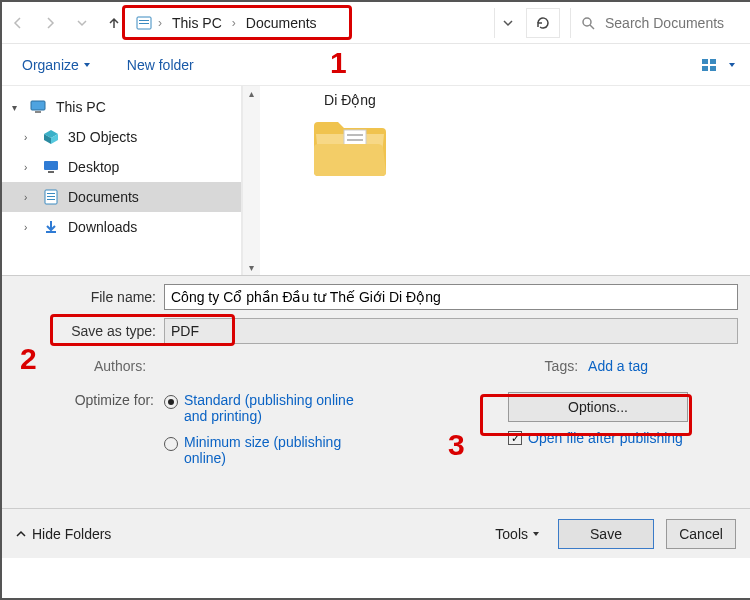  I want to click on address-dropdown-button, so click(507, 23).